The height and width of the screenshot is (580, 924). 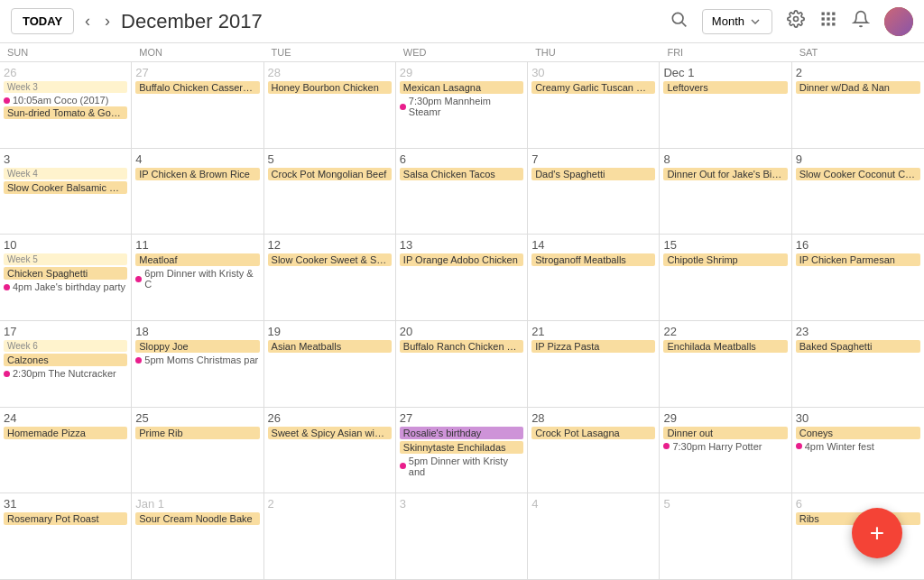 What do you see at coordinates (462, 106) in the screenshot?
I see `calendar-event-dot: 7:30pm Mannheim Steamr` at bounding box center [462, 106].